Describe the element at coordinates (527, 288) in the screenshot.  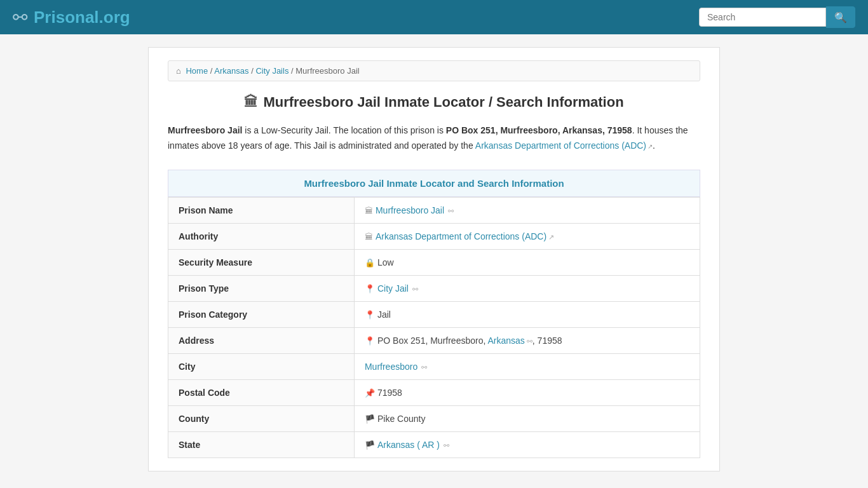
I see `table-value: 📍City Jail ⚯` at that location.